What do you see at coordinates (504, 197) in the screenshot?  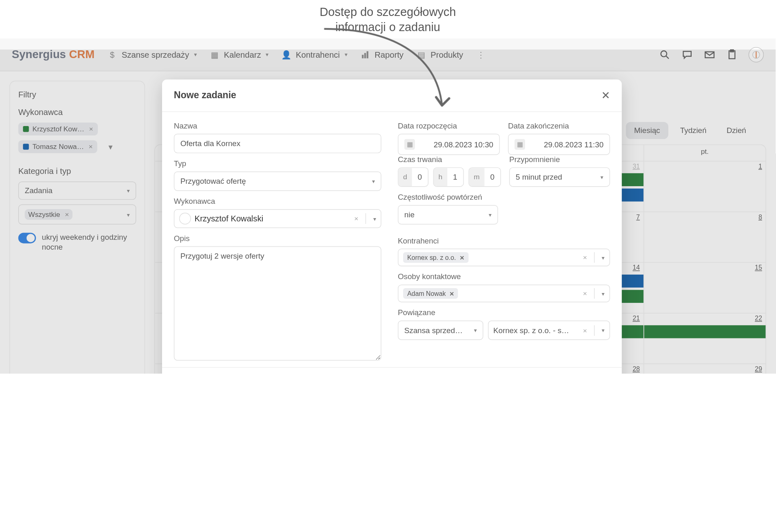 I see `label-frequency: Częstotliwość powtórzeń` at bounding box center [504, 197].